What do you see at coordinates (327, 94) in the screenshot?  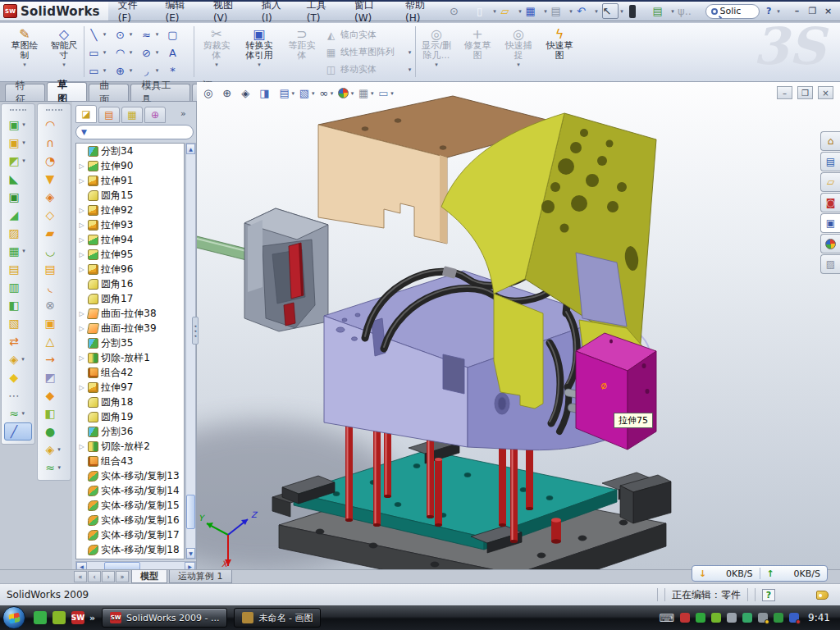 I see `hud-button: ∞ ▾` at bounding box center [327, 94].